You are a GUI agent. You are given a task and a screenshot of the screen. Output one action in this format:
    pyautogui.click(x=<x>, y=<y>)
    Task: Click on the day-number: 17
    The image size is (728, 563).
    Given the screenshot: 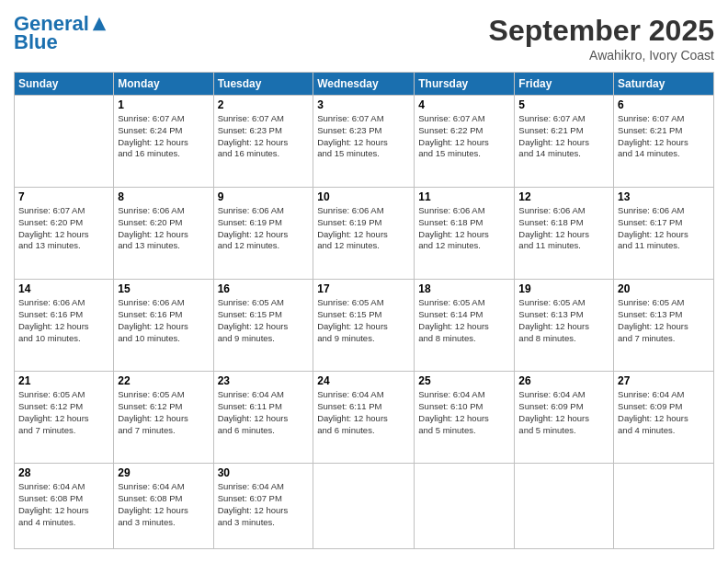 What is the action you would take?
    pyautogui.click(x=364, y=289)
    